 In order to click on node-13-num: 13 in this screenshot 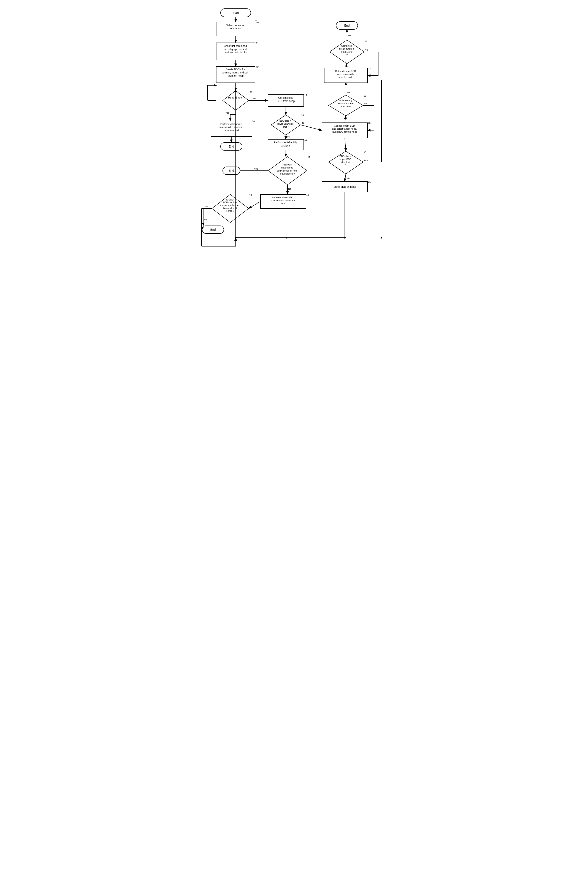, I will do `click(251, 92)`.